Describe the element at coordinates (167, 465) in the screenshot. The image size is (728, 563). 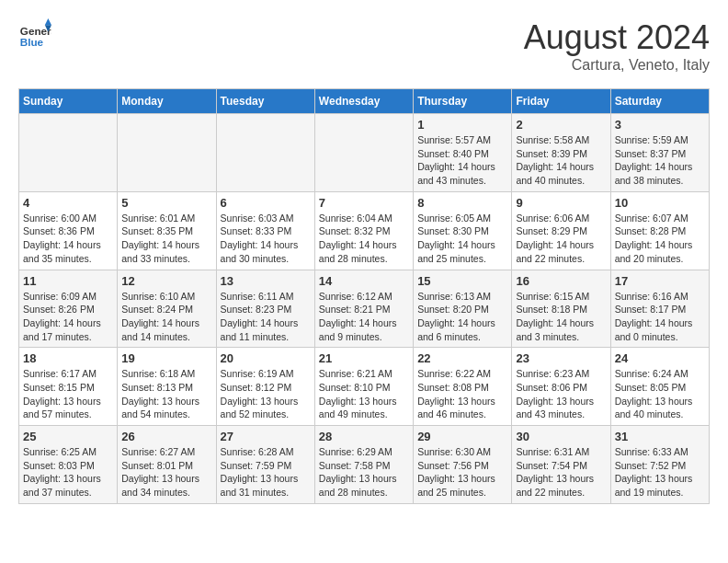
I see `calendar-cell: 26Sunrise: 6:27 AMSunset: 8:01 PMDayligh…` at that location.